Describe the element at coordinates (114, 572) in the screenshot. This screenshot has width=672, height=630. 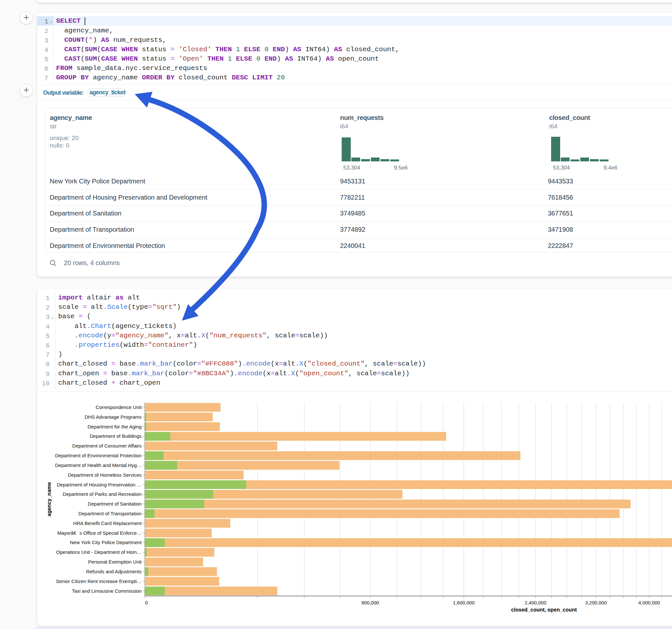
I see `svg-text: Refunds and Adjustments` at that location.